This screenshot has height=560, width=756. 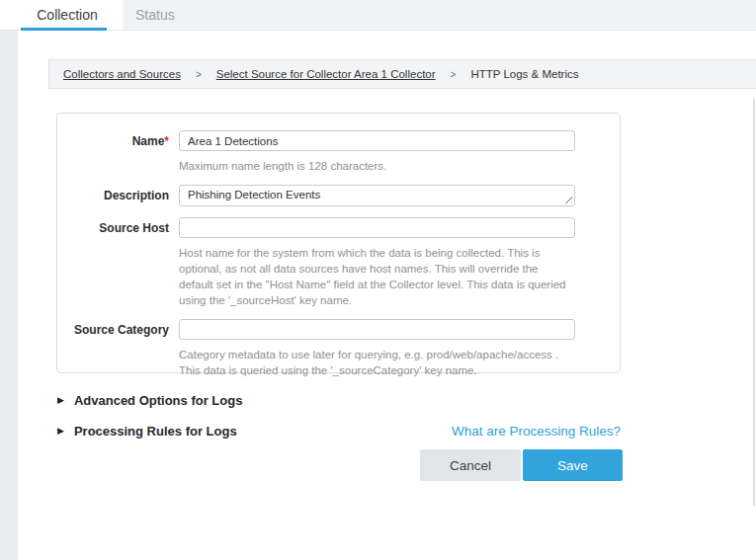 What do you see at coordinates (338, 349) in the screenshot?
I see `source-category-field-row: Source Category Category metadata to use…` at bounding box center [338, 349].